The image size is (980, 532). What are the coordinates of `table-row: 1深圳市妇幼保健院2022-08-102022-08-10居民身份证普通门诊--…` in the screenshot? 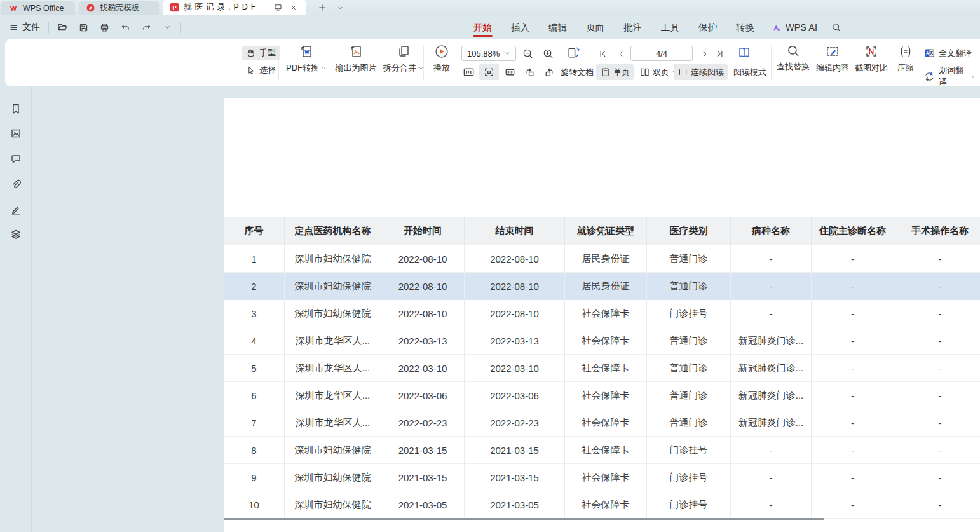 It's located at (602, 259).